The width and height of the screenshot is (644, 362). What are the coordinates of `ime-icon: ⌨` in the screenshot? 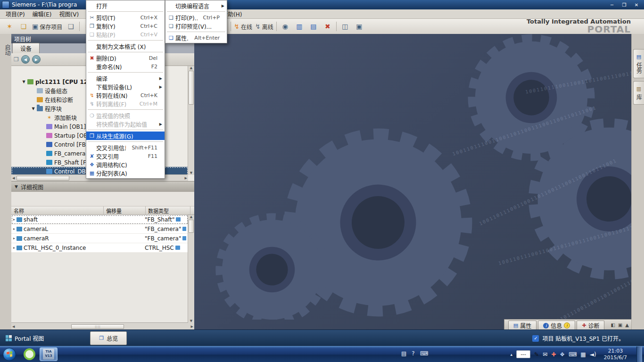 It's located at (572, 354).